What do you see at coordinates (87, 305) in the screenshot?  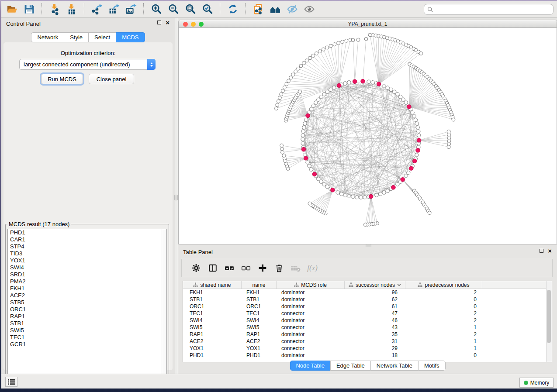 I see `mcds-result-list: PHD1CAR1STP4TID3YOX1SWI4SRD1PMA2FKH1ACE2…` at bounding box center [87, 305].